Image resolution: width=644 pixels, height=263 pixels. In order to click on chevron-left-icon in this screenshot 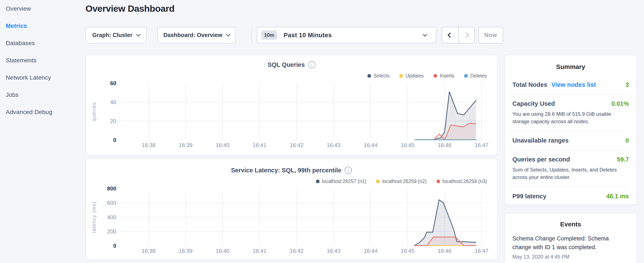, I will do `click(450, 35)`.